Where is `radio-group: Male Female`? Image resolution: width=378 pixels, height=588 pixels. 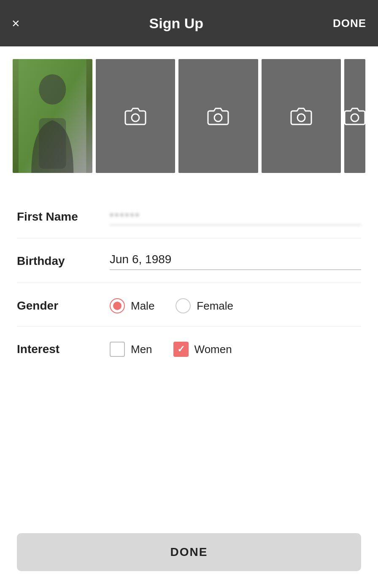
radio-group: Male Female is located at coordinates (235, 305).